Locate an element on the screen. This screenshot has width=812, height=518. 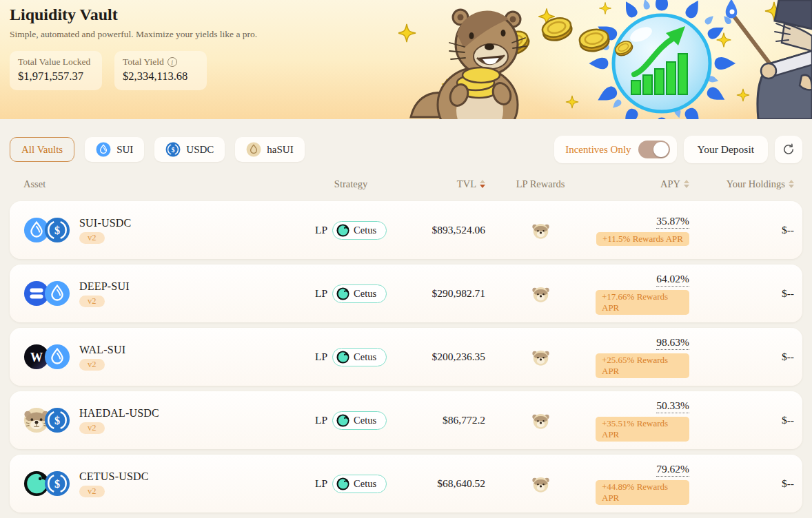
vault-row-cetus-usdc: $ CETUS-USDC v2 LP Cetus $68,640.52 79.6… is located at coordinates (406, 484).